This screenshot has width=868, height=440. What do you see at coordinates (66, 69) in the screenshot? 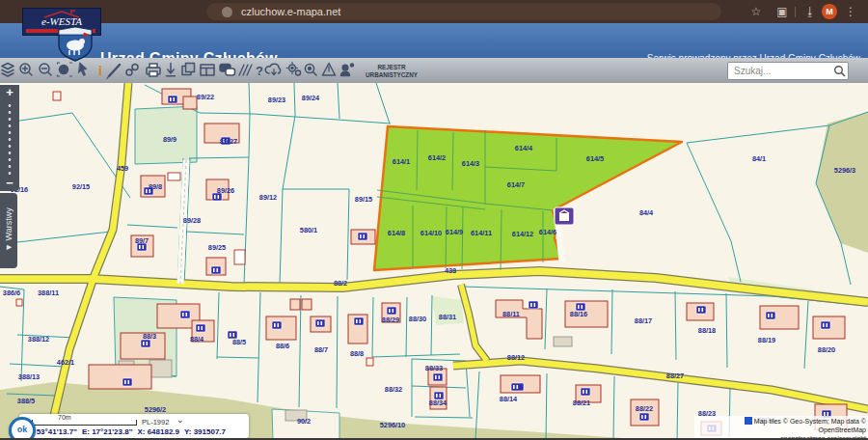
I see `full-extent-icon` at bounding box center [66, 69].